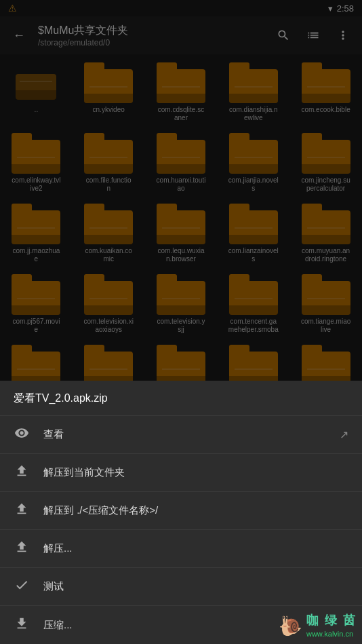 This screenshot has height=644, width=362. Describe the element at coordinates (290, 626) in the screenshot. I see `watermark-snail-icon: 🐌` at that location.